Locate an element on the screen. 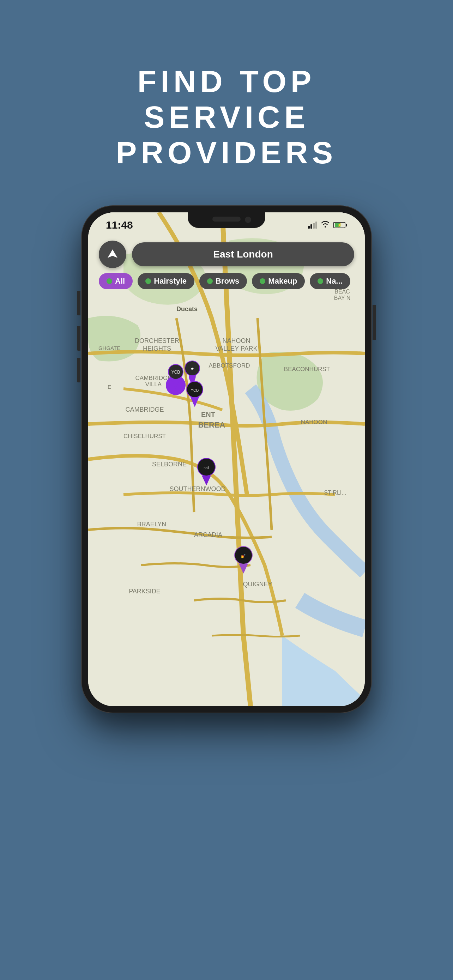 The image size is (453, 980). svg-text: DORCHESTER is located at coordinates (157, 341).